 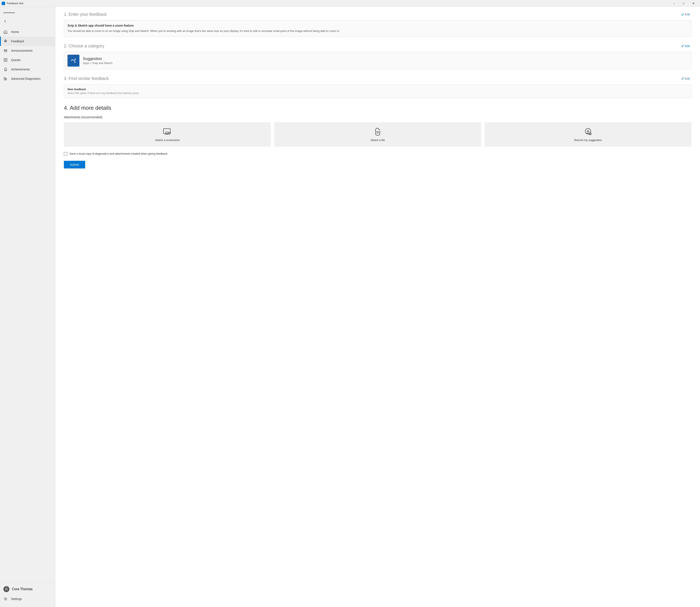 I want to click on app-icon, so click(x=3, y=3).